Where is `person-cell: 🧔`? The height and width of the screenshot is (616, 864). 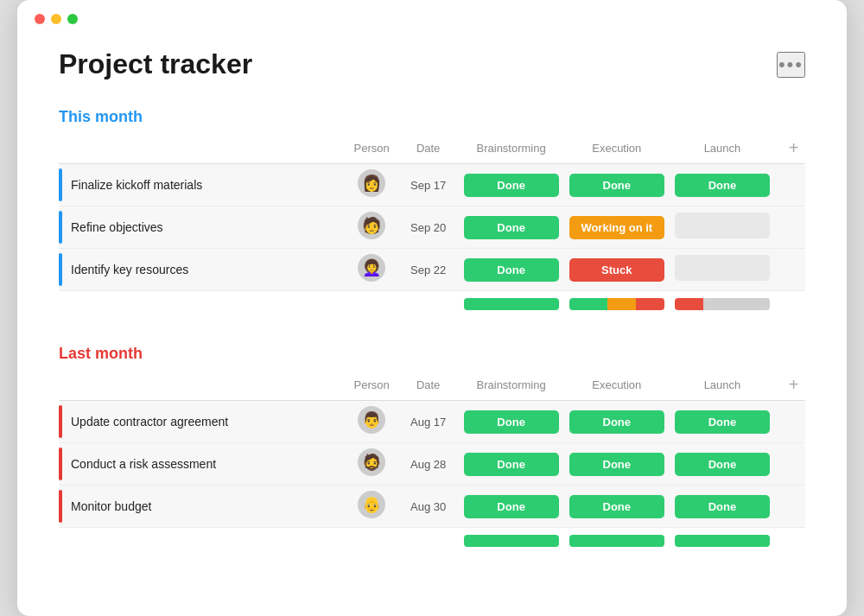
person-cell: 🧔 is located at coordinates (372, 465).